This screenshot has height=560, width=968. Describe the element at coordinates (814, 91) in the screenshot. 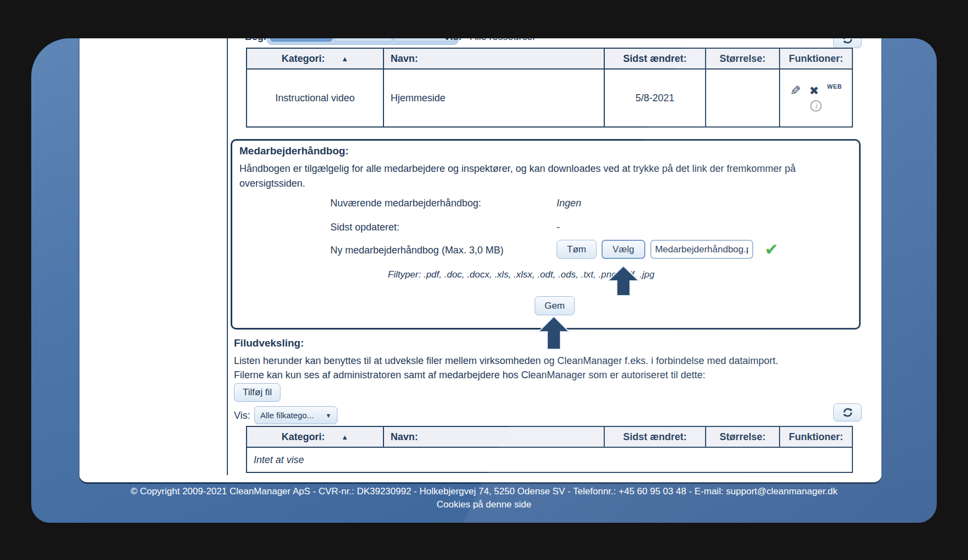

I see `delete-icon: ✖` at that location.